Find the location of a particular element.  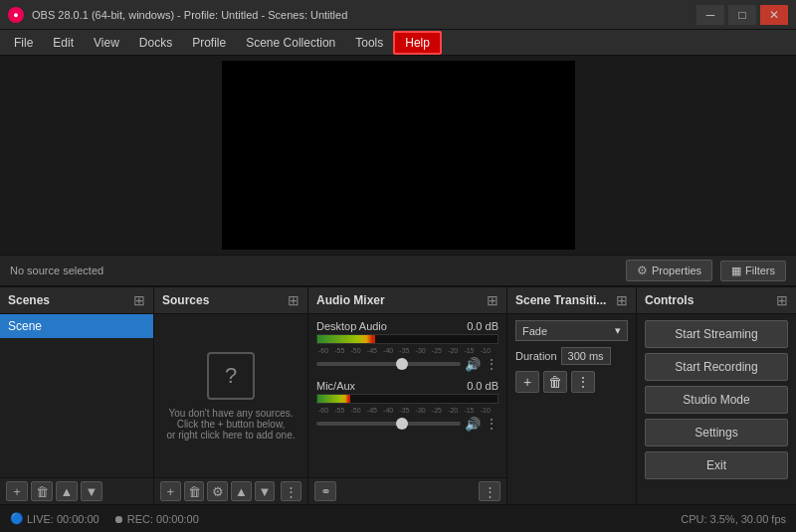

desktop-audio-db: 0.0 dB is located at coordinates (483, 326).